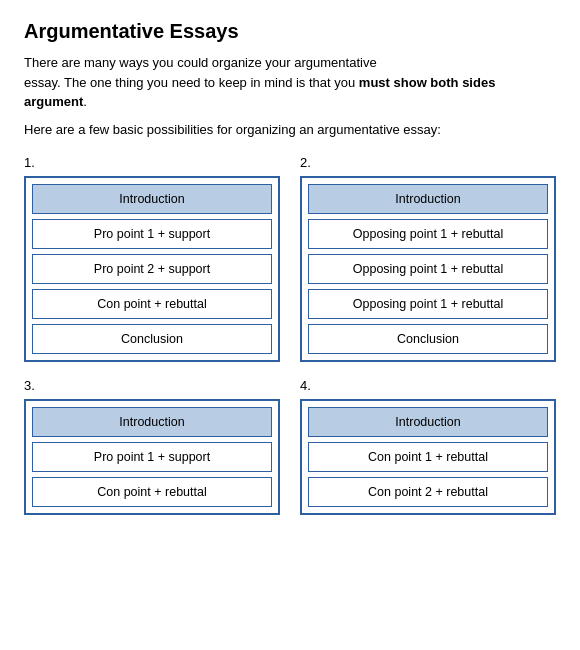  I want to click on outline-box-3: IntroductionPro point 1 + supportCon poi…, so click(152, 457).